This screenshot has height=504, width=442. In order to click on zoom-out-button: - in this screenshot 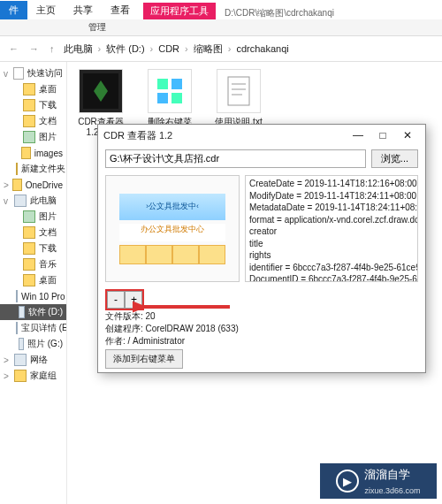, I will do `click(116, 300)`.